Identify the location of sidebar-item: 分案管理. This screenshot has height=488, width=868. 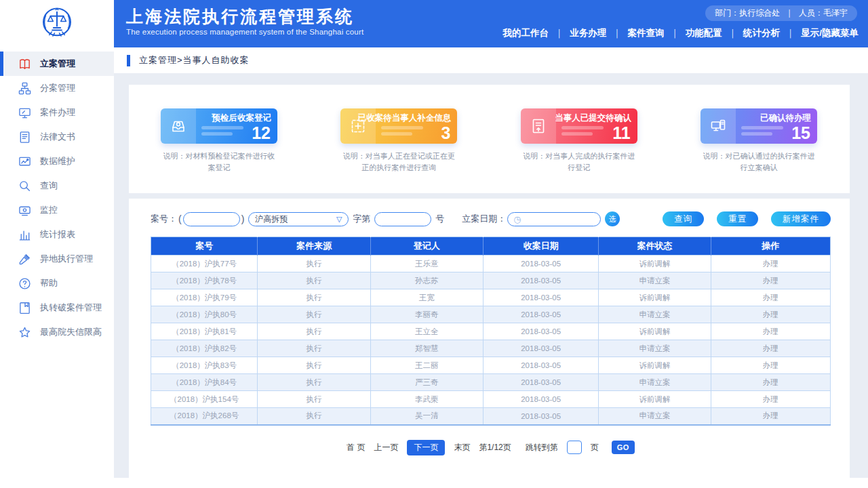
(57, 88).